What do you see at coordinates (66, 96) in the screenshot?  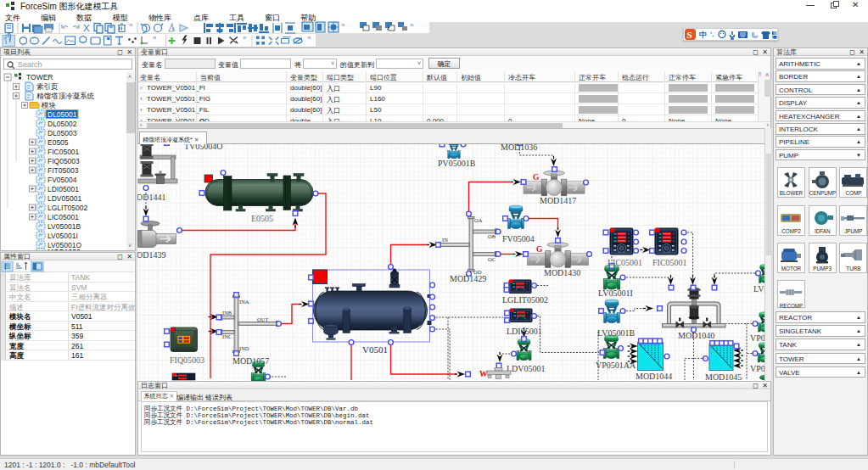 I see `svg-text: 精馏塔顶冷凝系统` at bounding box center [66, 96].